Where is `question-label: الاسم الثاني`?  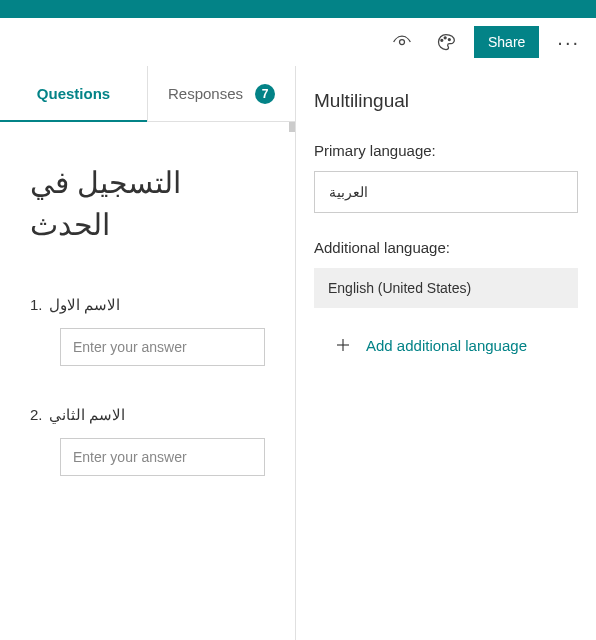
question-label: الاسم الثاني is located at coordinates (87, 415).